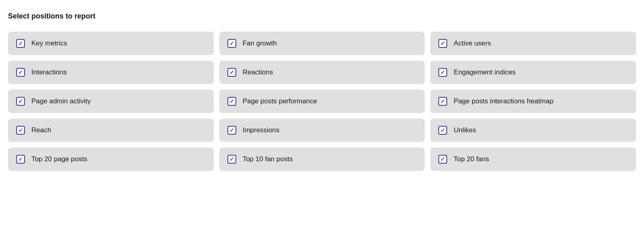 The image size is (644, 236). I want to click on checkbox-item-active-users: ✓Active users, so click(533, 43).